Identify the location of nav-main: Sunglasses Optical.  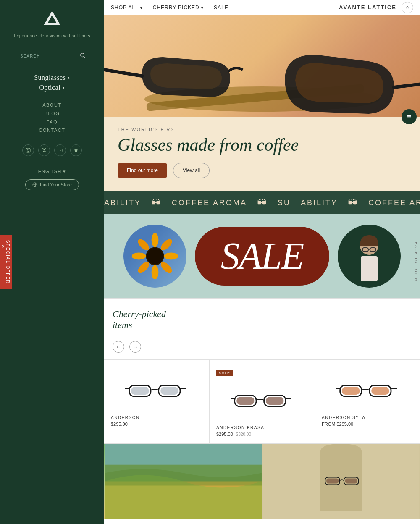
(52, 84).